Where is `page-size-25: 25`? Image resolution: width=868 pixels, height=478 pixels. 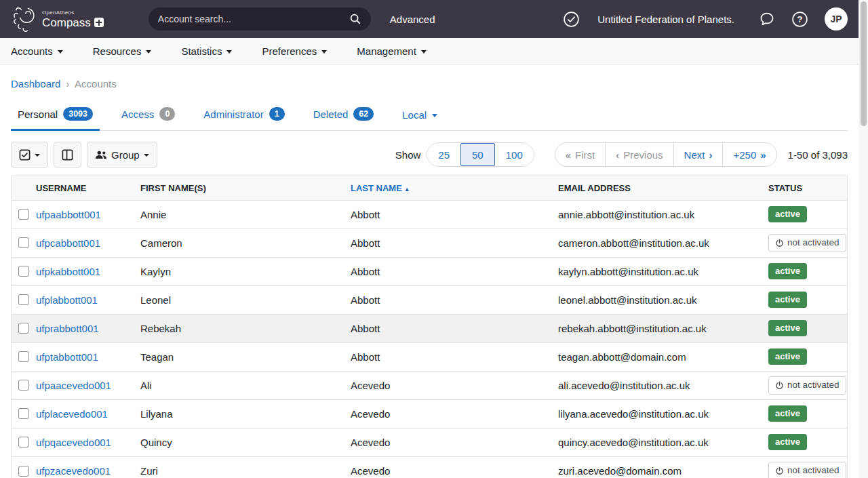
page-size-25: 25 is located at coordinates (443, 155).